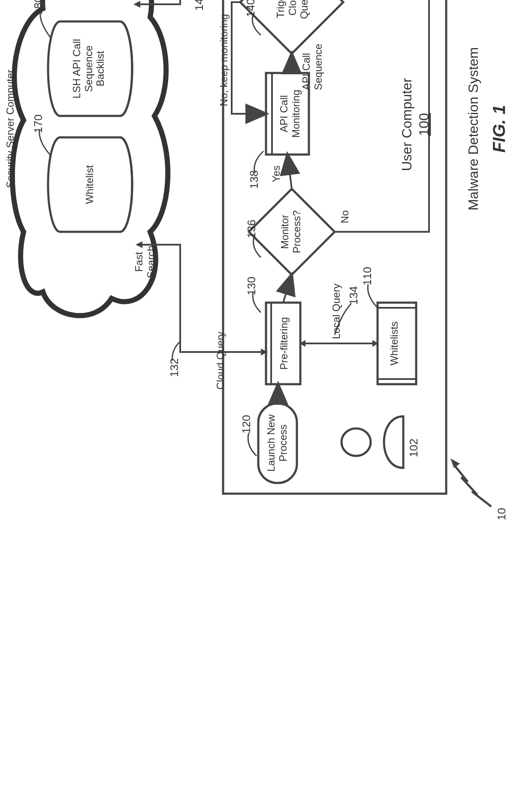  Describe the element at coordinates (145, 262) in the screenshot. I see `fast-search-left: Fast Search` at that location.